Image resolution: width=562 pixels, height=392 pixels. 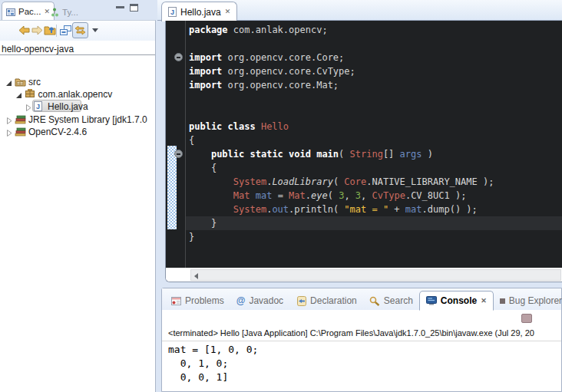 I want to click on type-hierarchy-icon, so click(x=55, y=12).